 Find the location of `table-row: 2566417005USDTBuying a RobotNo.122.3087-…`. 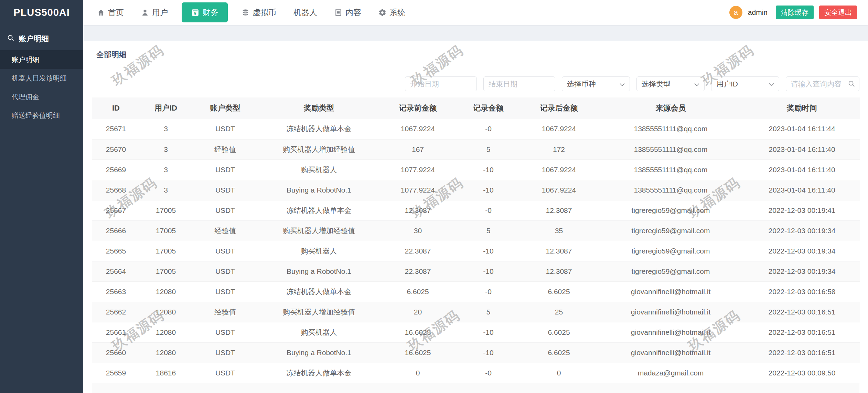

table-row: 2566417005USDTBuying a RobotNo.122.3087-… is located at coordinates (476, 271).